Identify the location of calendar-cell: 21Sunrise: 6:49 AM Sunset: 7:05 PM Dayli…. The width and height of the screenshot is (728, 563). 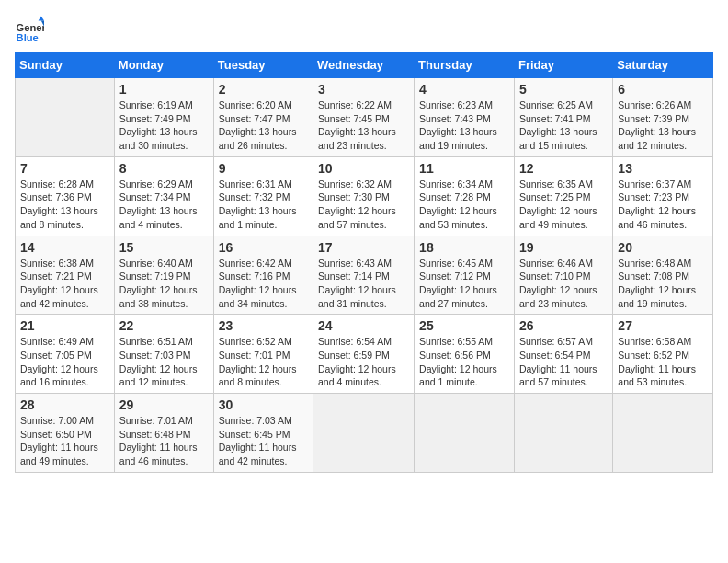
(65, 354).